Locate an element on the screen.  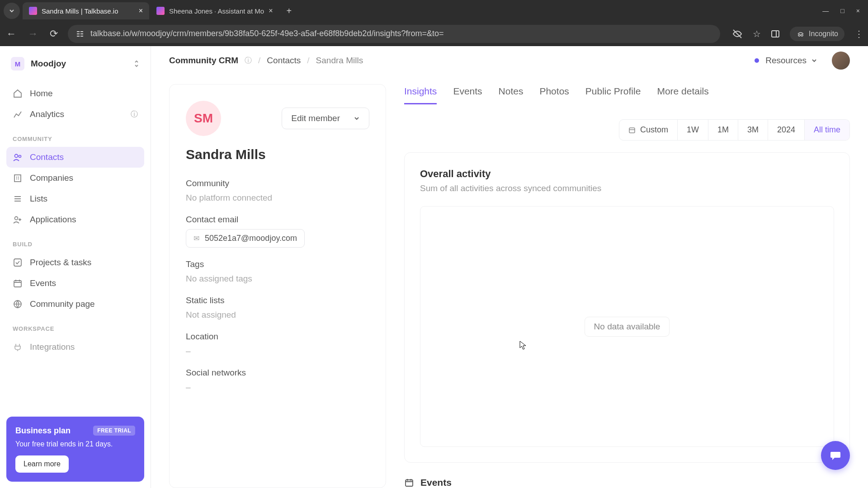
field-value-social: – is located at coordinates (278, 387).